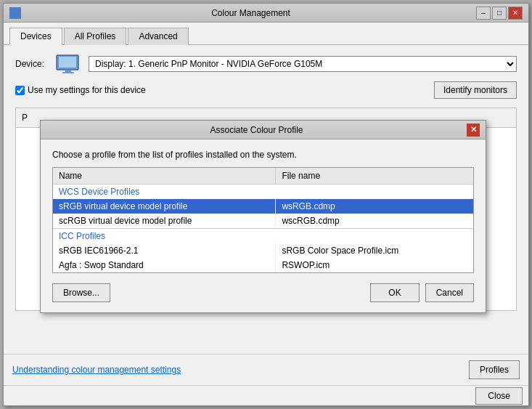 The image size is (532, 409). Describe the element at coordinates (96, 36) in the screenshot. I see `tab-all-profiles: All Profiles` at that location.